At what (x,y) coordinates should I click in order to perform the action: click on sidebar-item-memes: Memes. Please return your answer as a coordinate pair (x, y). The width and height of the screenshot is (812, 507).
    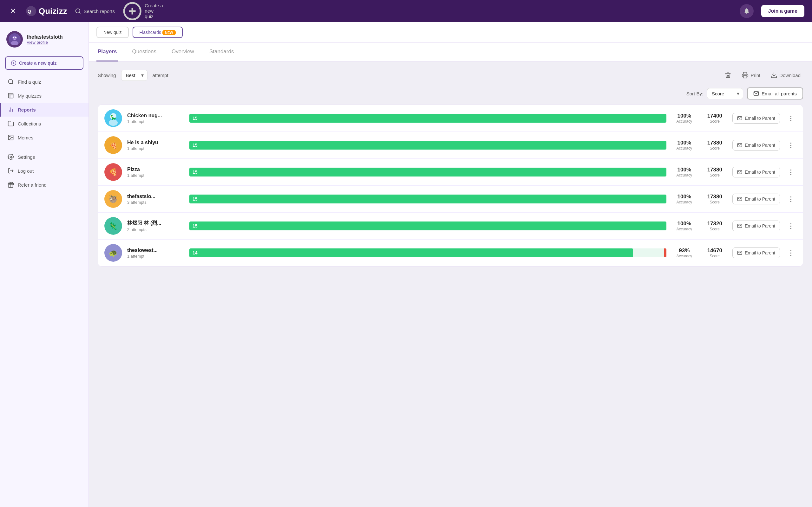
    Looking at the image, I should click on (44, 137).